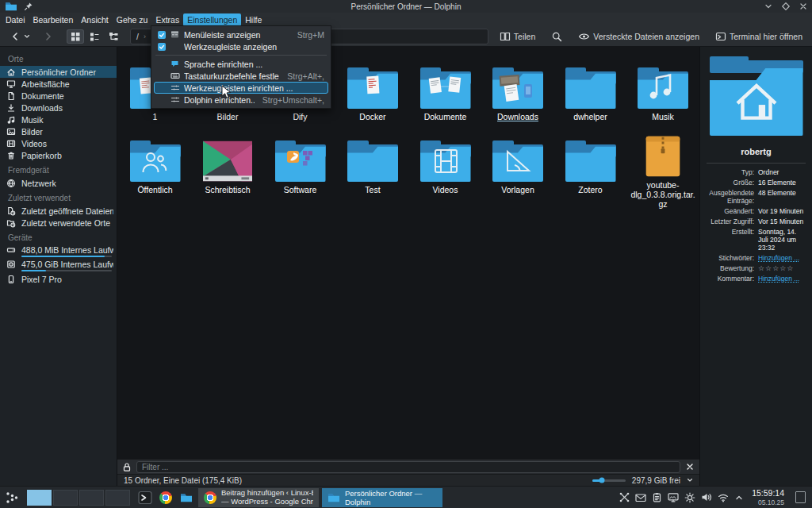  I want to click on display-icon, so click(673, 497).